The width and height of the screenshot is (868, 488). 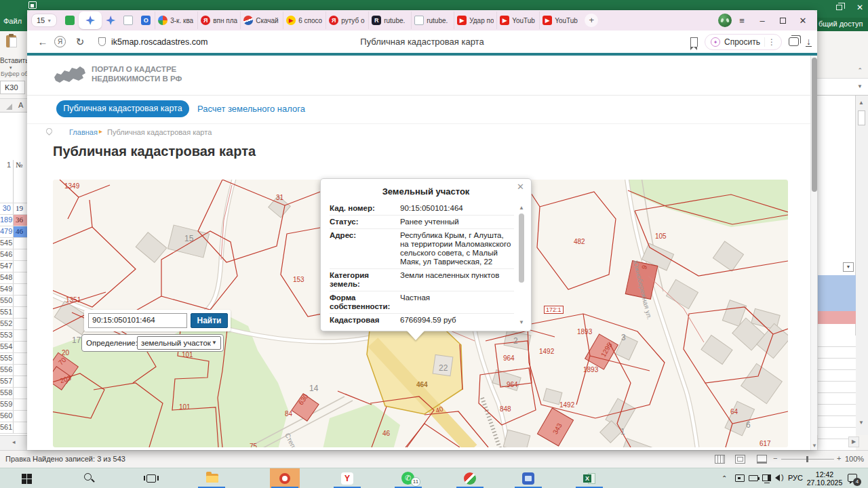 I want to click on excel-row-553: 553, so click(x=14, y=336).